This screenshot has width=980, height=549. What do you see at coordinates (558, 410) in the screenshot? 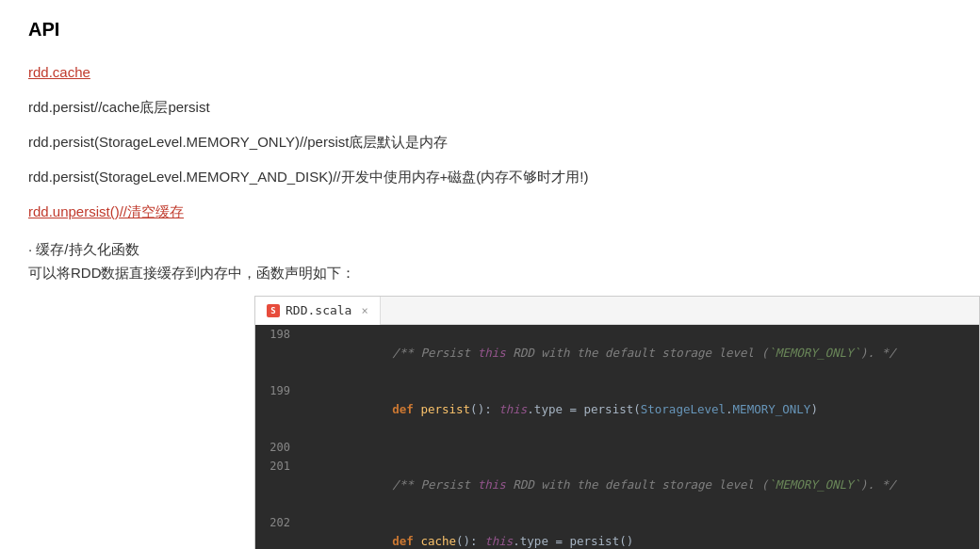
I see `line-content-199: def persist(): this.type = persist(Stora…` at bounding box center [558, 410].